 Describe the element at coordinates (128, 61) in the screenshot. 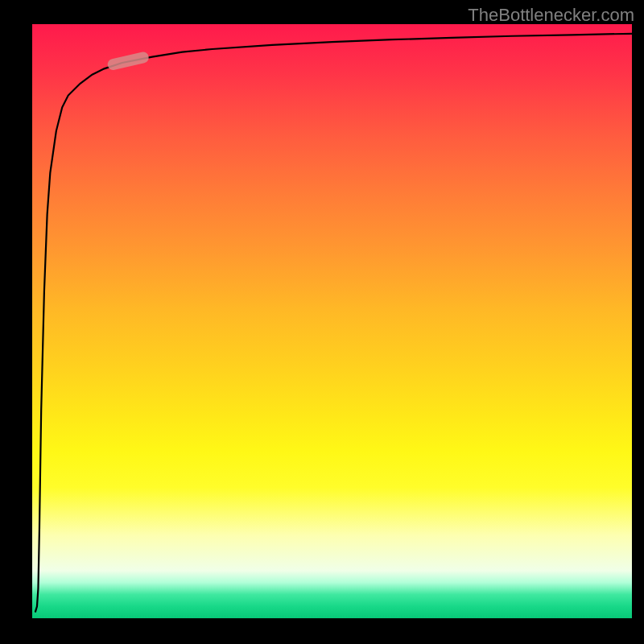

I see `curve-marker` at that location.